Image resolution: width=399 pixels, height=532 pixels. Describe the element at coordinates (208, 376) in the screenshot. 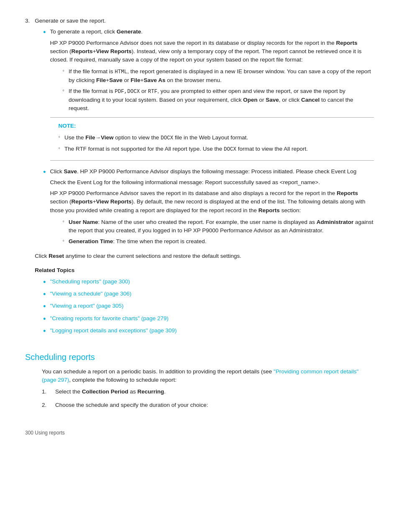

I see `scheduling-intro: You can schedule a report on a periodic …` at that location.